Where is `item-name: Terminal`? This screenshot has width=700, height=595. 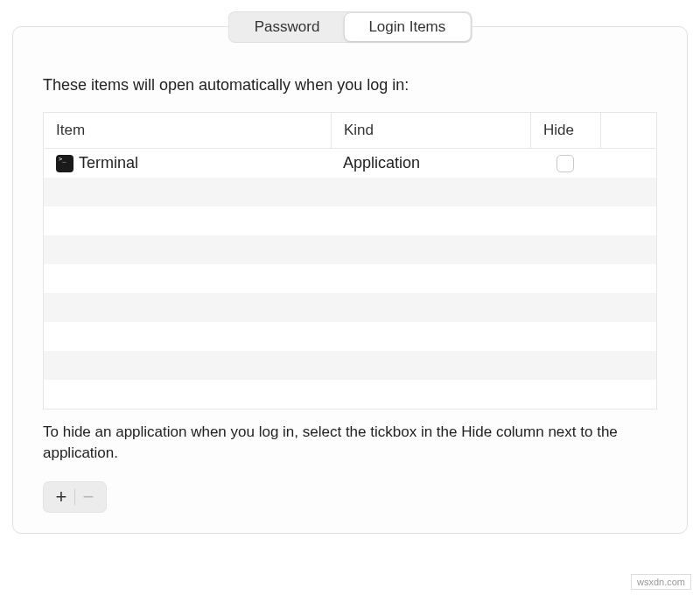 item-name: Terminal is located at coordinates (108, 163).